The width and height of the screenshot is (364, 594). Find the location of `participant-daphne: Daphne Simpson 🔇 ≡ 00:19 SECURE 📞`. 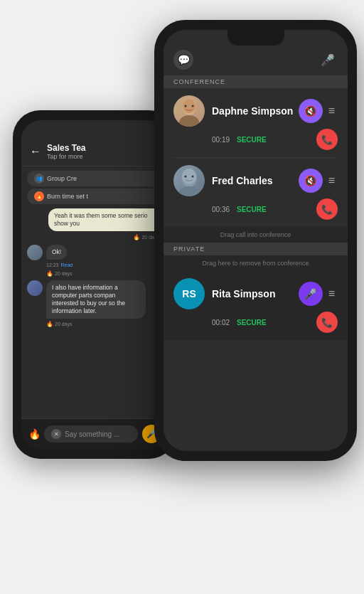

participant-daphne: Daphne Simpson 🔇 ≡ 00:19 SECURE 📞 is located at coordinates (256, 122).